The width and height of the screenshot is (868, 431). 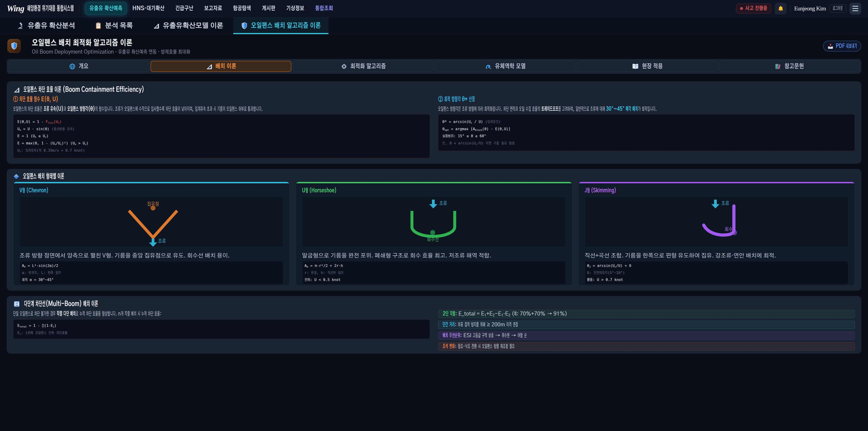 What do you see at coordinates (434, 234) in the screenshot?
I see `card-u-horseshoe: U형 (Horseshoe) 조류 회수선 말굽형으로 기름을 완전 포위. 폐…` at bounding box center [434, 234].